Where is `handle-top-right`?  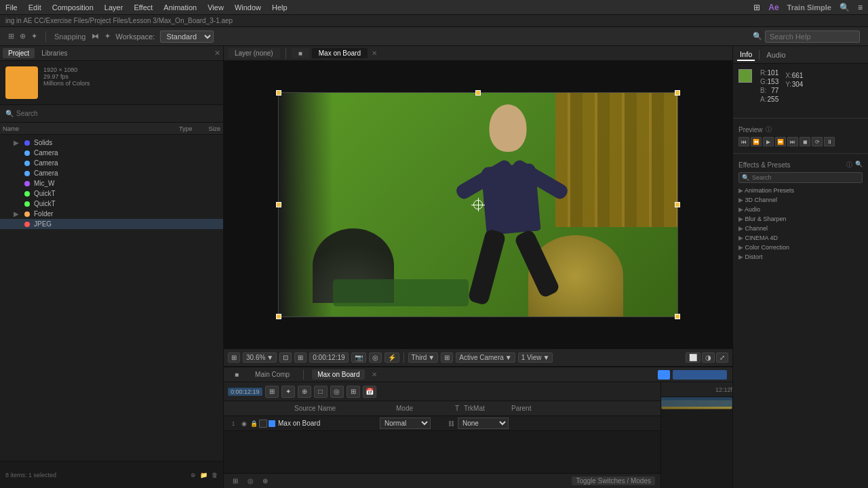 handle-top-right is located at coordinates (677, 93).